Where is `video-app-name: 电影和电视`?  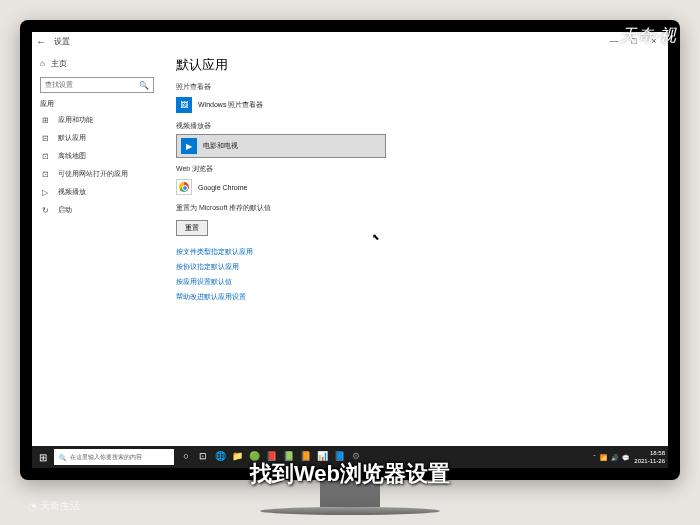
video-app-name: 电影和电视 is located at coordinates (220, 146).